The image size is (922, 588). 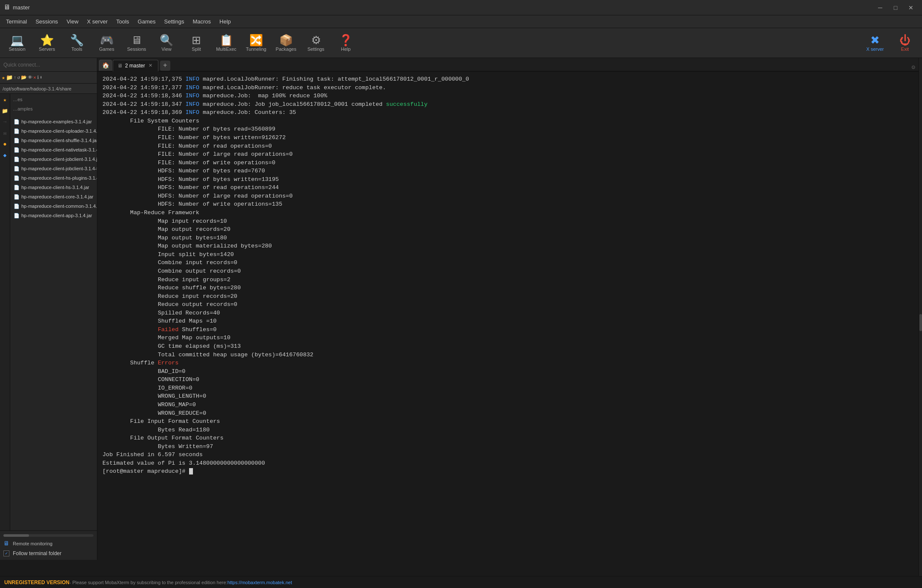 I want to click on tab-add-button: +, so click(x=165, y=66).